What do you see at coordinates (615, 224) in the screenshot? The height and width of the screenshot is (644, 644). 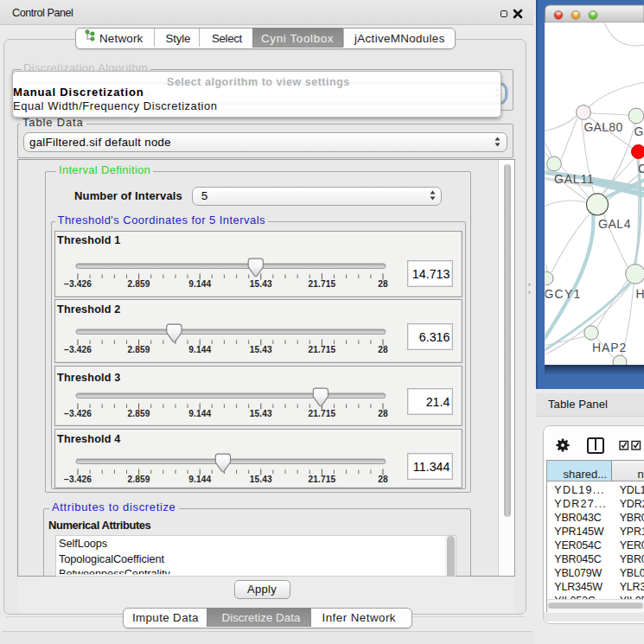 I see `svg-text: GAL4` at bounding box center [615, 224].